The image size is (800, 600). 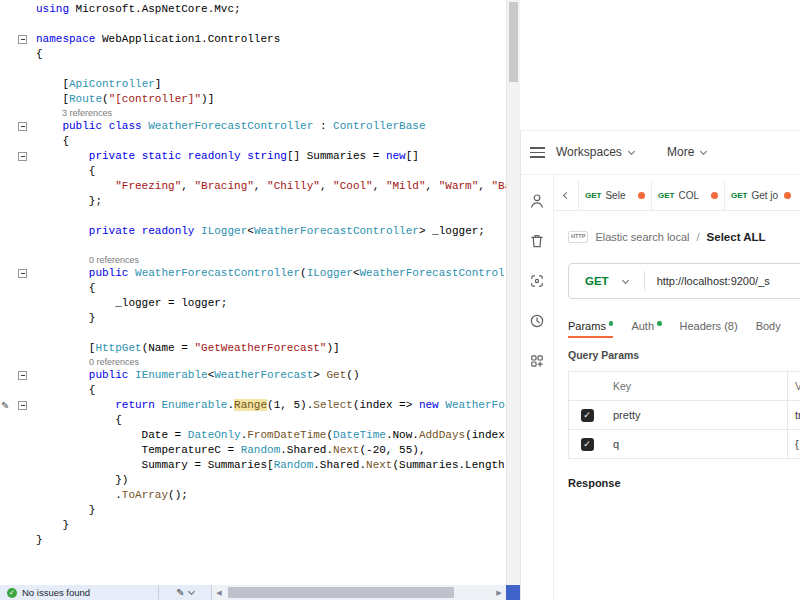 What do you see at coordinates (253, 466) in the screenshot?
I see `code-line: Summary = Summaries[Random.Shared.Next(S…` at bounding box center [253, 466].